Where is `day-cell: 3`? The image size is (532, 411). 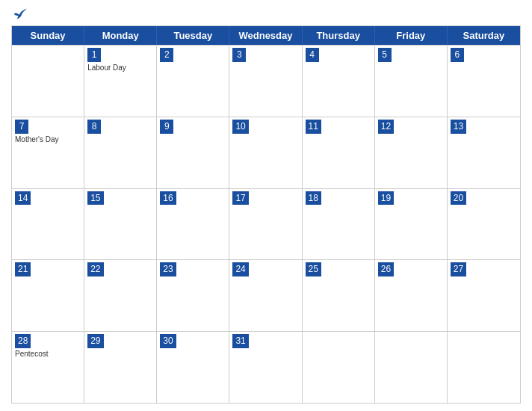 day-cell: 3 is located at coordinates (266, 81).